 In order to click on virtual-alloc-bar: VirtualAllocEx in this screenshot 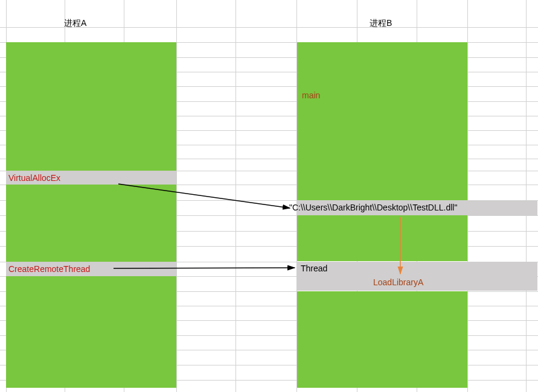, I will do `click(91, 177)`.